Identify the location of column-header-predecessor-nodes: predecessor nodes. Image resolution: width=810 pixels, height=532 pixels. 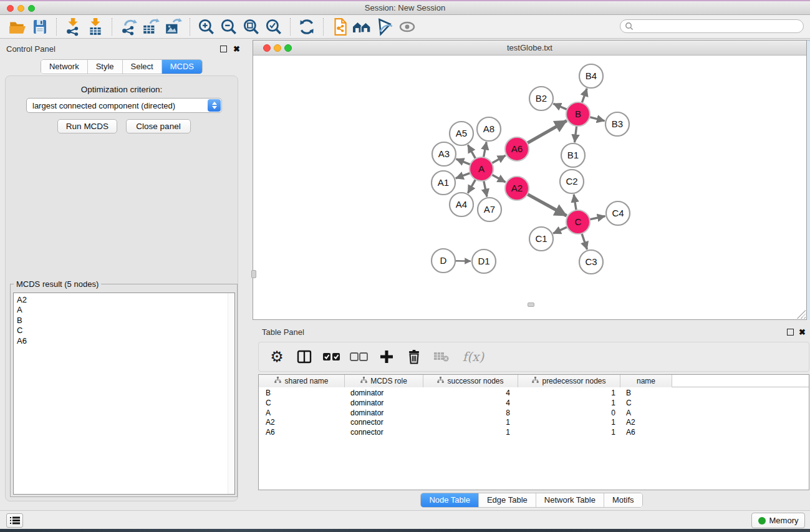
(569, 381).